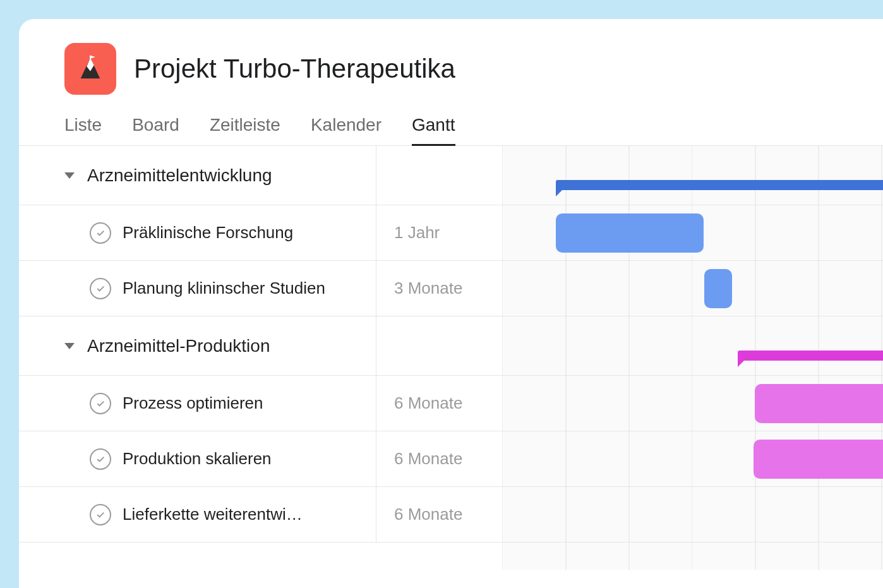 This screenshot has height=588, width=883. What do you see at coordinates (260, 176) in the screenshot?
I see `section-row: Arzneimittelentwicklung` at bounding box center [260, 176].